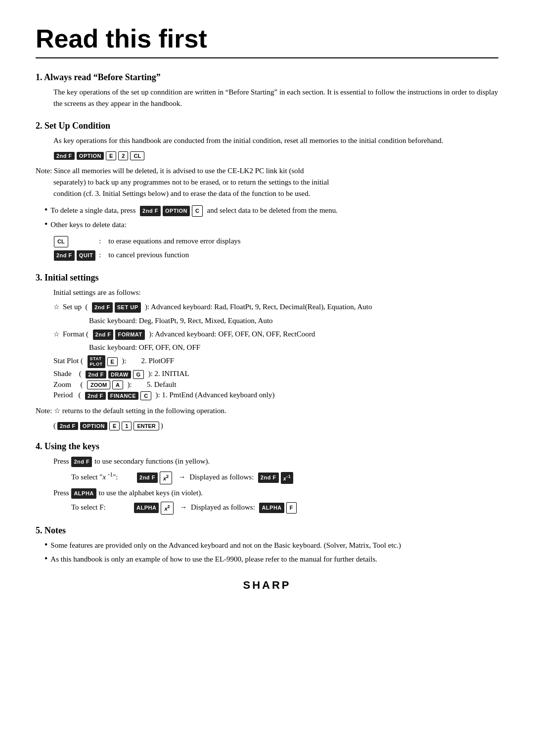  Describe the element at coordinates (276, 385) in the screenshot. I see `zoom-line: Zoom ( ZOOM A ): 5. Default` at that location.